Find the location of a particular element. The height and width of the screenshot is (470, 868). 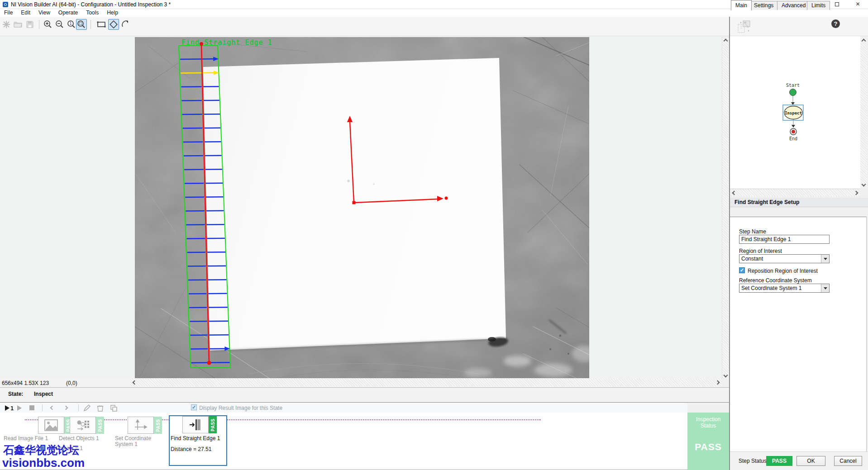

display-result-label: Display Result Image for this State is located at coordinates (241, 408).